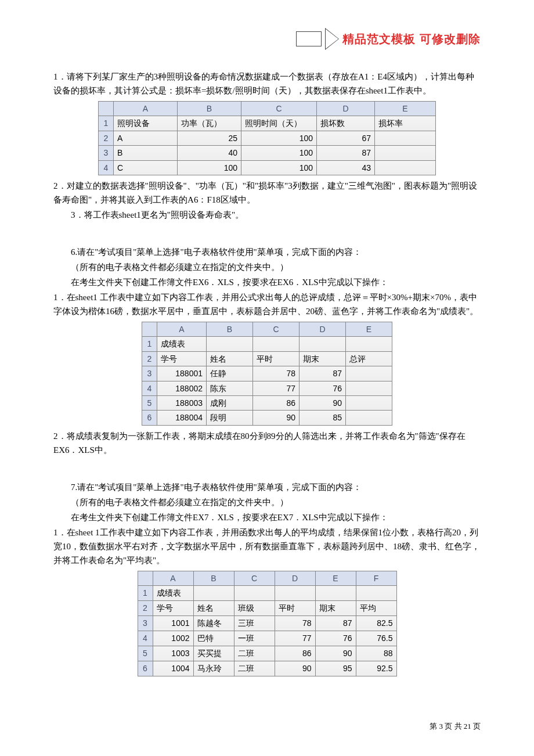  What do you see at coordinates (146, 138) in the screenshot?
I see `cell: A` at bounding box center [146, 138].